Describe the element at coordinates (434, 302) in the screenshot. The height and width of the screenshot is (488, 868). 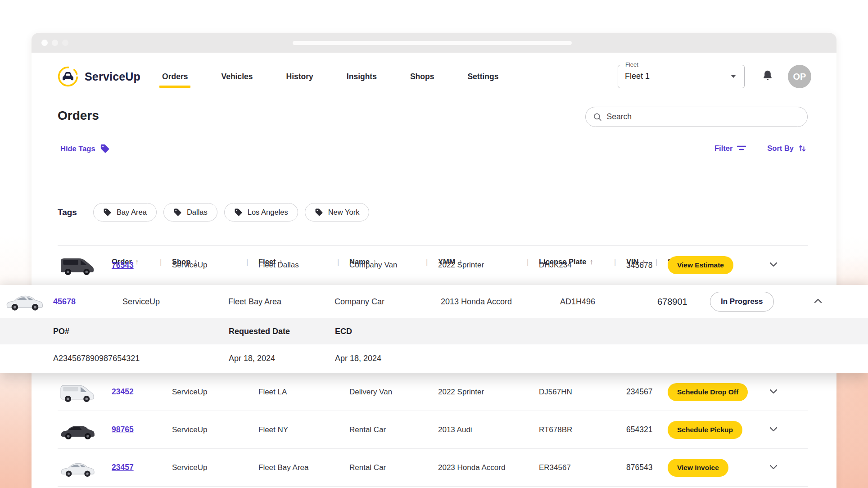
I see `table-row-expanded: 45678 ServiceUp Fleet Bay Area Company C…` at that location.